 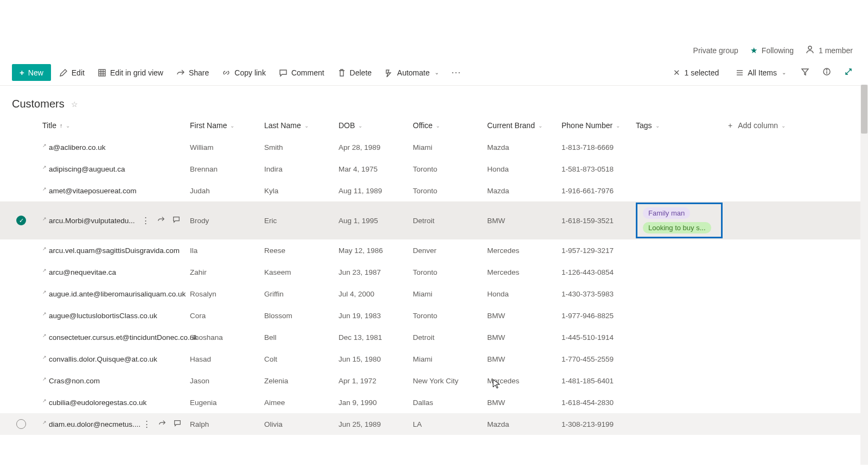 I want to click on table-row: ↗convallis.dolor.Quisque@at.co.ukHasadCo…, so click(x=434, y=359).